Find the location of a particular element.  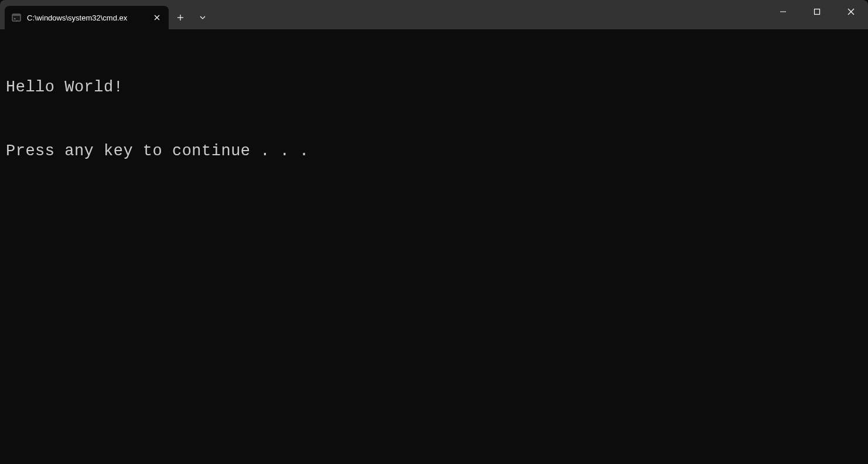

output-line: Press any key to continue . . . is located at coordinates (434, 151).